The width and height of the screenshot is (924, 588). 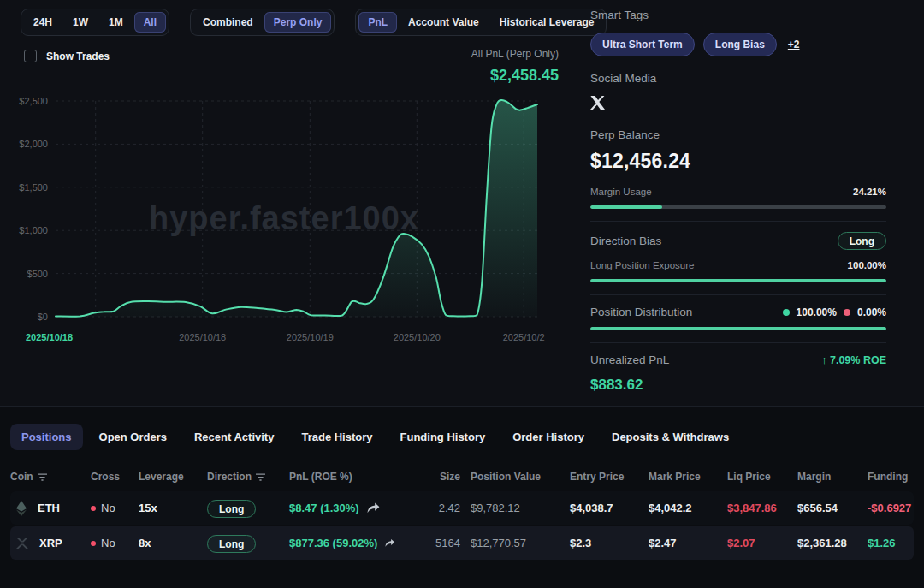 What do you see at coordinates (33, 101) in the screenshot?
I see `y-axis-label: $2,500` at bounding box center [33, 101].